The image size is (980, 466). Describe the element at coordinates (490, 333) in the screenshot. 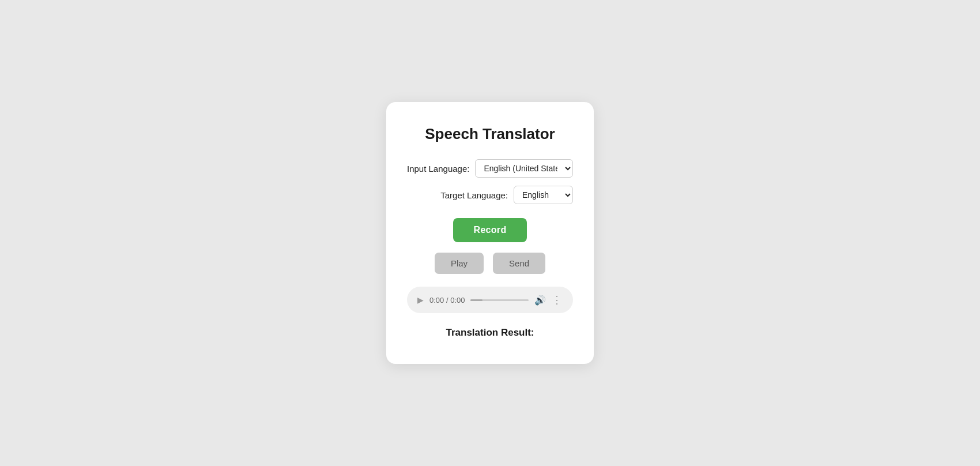

I see `translation-result-label: Translation Result:` at that location.